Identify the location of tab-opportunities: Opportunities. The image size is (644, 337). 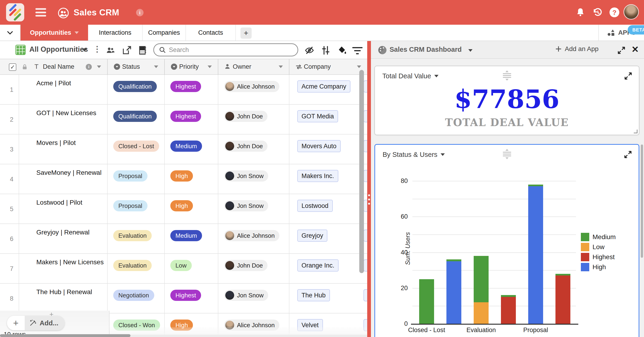
(54, 32).